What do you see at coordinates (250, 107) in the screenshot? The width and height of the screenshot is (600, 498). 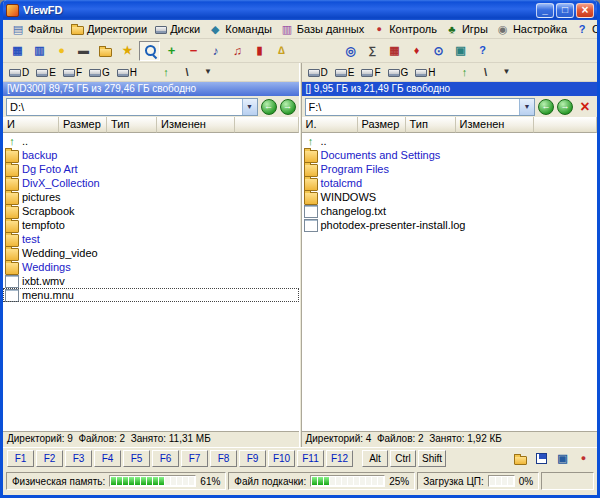 I see `path-dropdown-left: ▼` at bounding box center [250, 107].